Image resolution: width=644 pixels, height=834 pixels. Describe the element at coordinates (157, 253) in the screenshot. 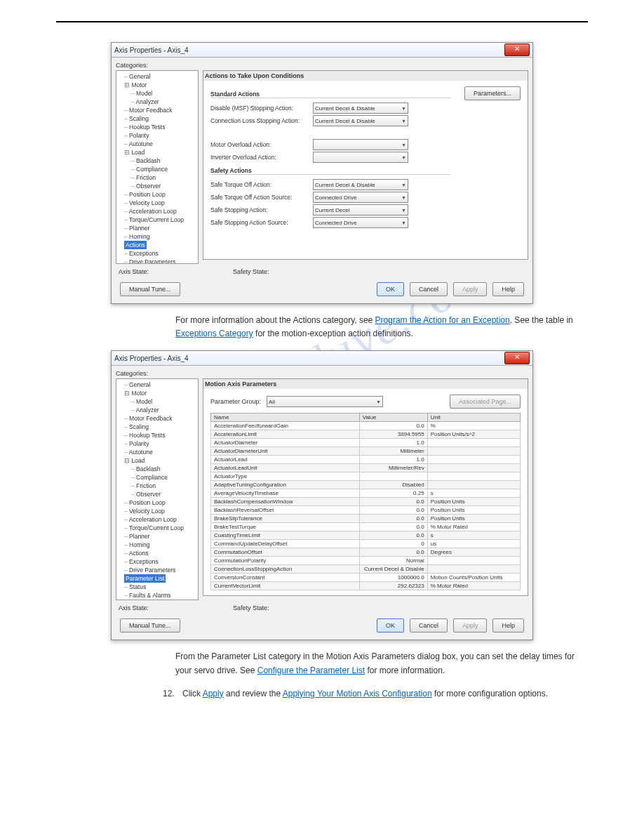

I see `tree-exceptions: Exceptions` at that location.